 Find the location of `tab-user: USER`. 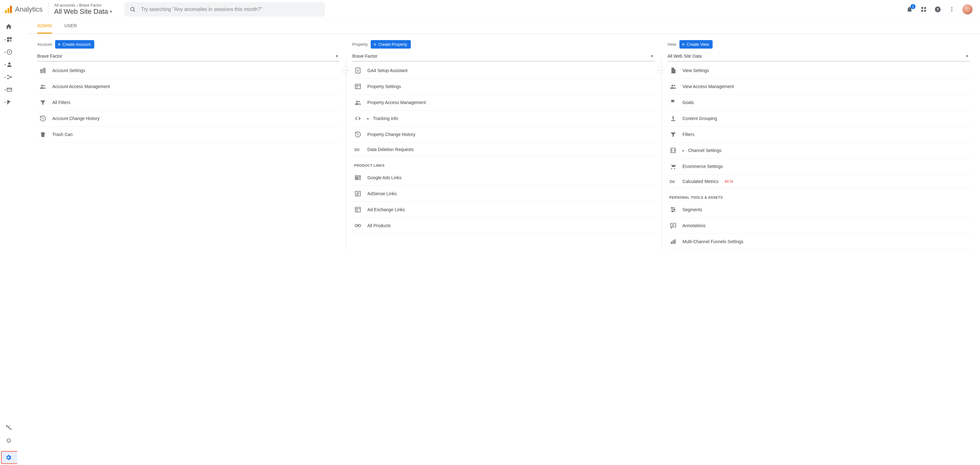

tab-user: USER is located at coordinates (71, 26).